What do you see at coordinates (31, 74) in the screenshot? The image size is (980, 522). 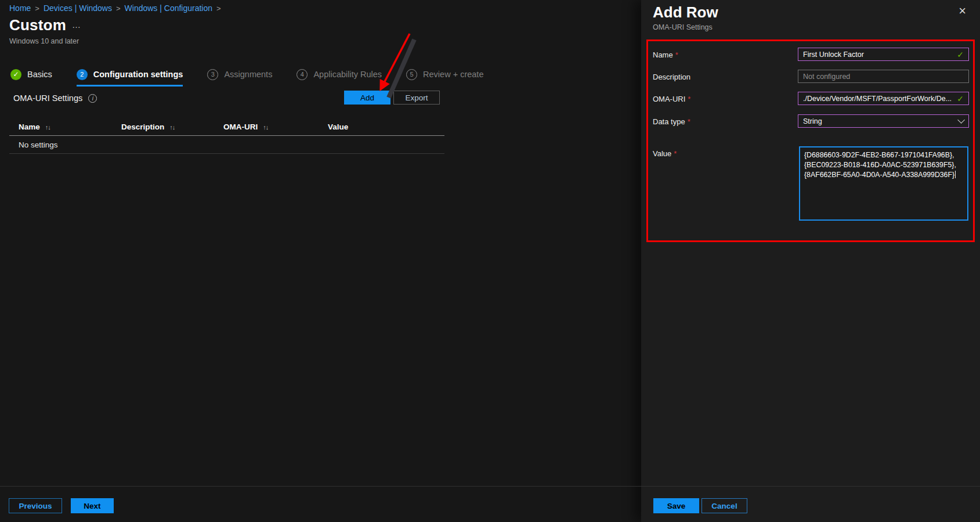 I see `tab-basics: ✓ Basics` at bounding box center [31, 74].